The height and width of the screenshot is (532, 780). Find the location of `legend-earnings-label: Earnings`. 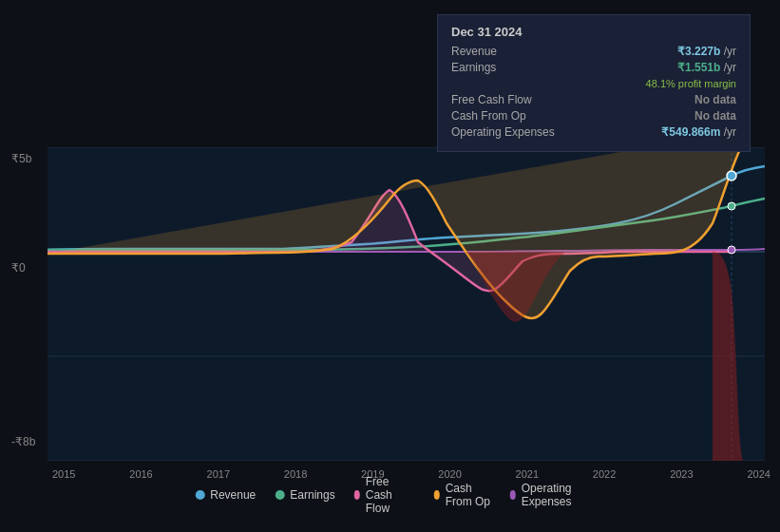

legend-earnings-label: Earnings is located at coordinates (312, 495).